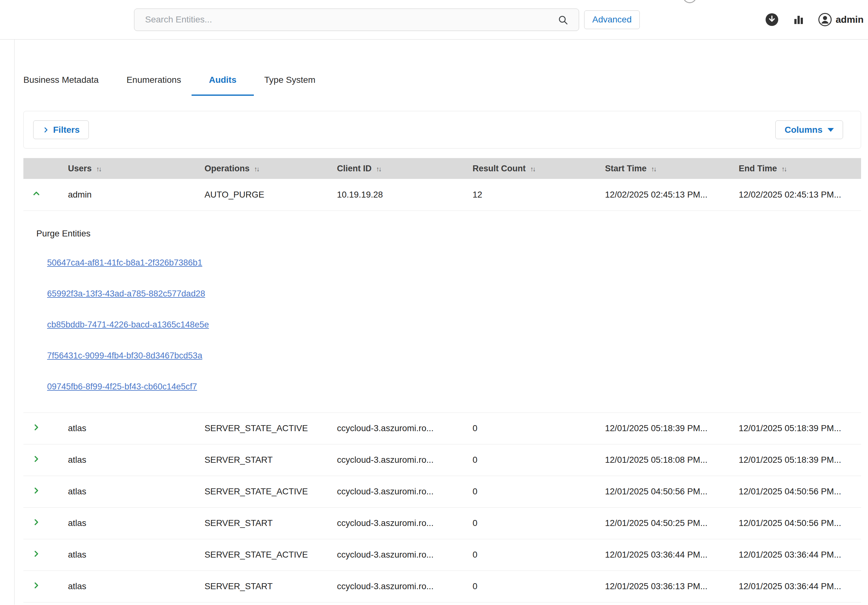 This screenshot has height=605, width=868. What do you see at coordinates (128, 324) in the screenshot?
I see `purged-entity-link: cb85bddb-7471-4226-bacd-a1365c148e5e` at bounding box center [128, 324].